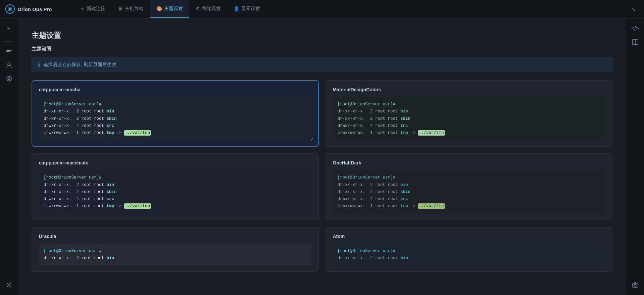  I want to click on expand-icon: ⤡, so click(633, 9).